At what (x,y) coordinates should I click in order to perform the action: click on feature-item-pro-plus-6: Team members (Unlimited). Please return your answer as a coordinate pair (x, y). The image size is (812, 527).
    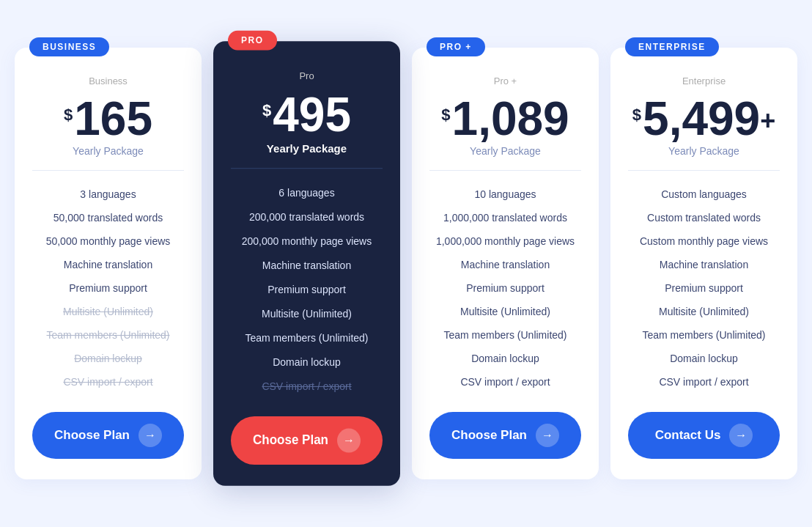
    Looking at the image, I should click on (506, 335).